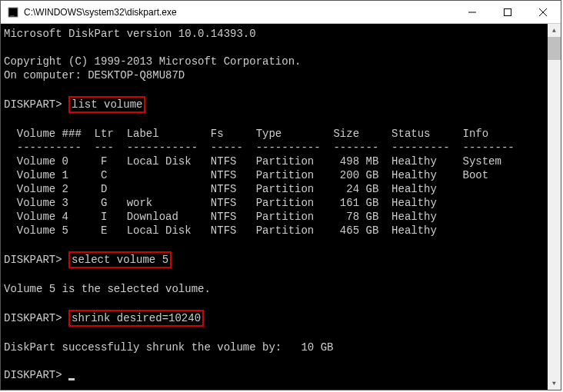 The height and width of the screenshot is (392, 563). Describe the element at coordinates (275, 34) in the screenshot. I see `version-line: Microsoft DiskPart version 10.0.14393.0` at that location.